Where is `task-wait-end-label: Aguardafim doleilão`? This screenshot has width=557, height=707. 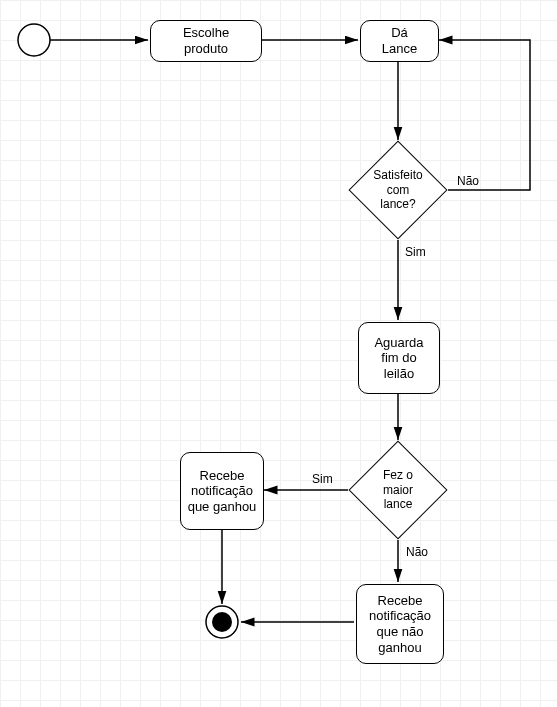 task-wait-end-label: Aguardafim doleilão is located at coordinates (398, 358).